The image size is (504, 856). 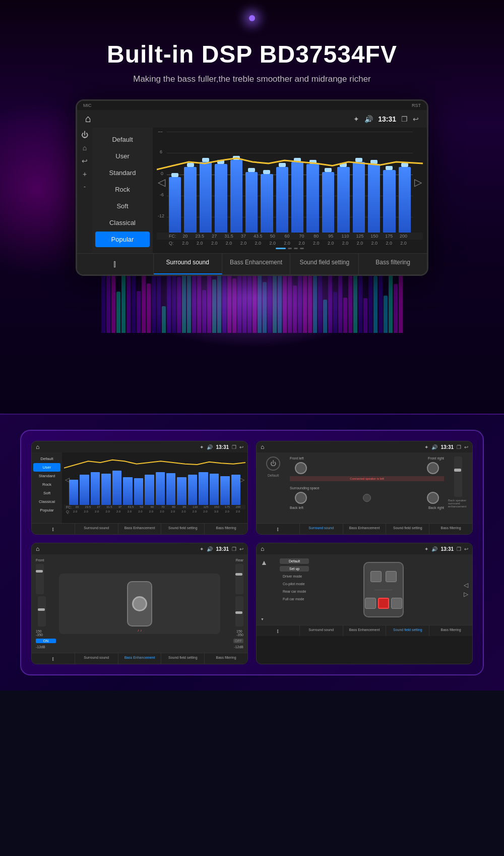 I want to click on mini-copy-eq: ❐, so click(x=234, y=447).